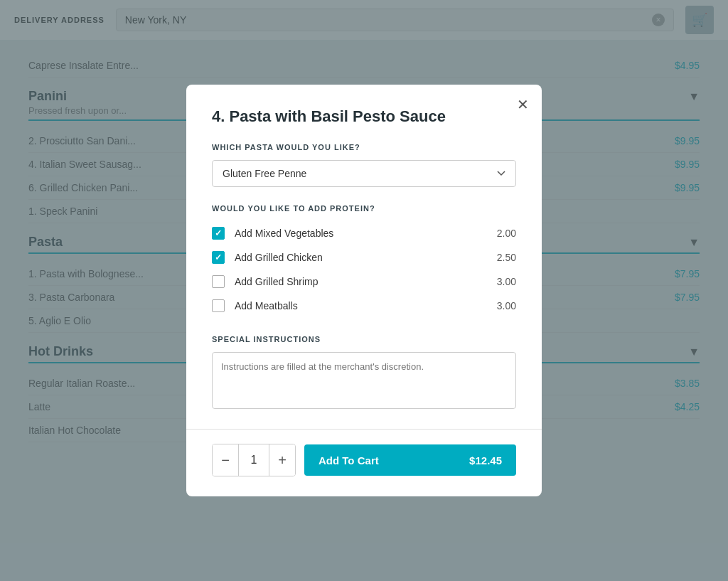 The width and height of the screenshot is (728, 581). I want to click on pasta-dropdown: Regular Penne Gluten Free Penne Spaghett…, so click(364, 174).